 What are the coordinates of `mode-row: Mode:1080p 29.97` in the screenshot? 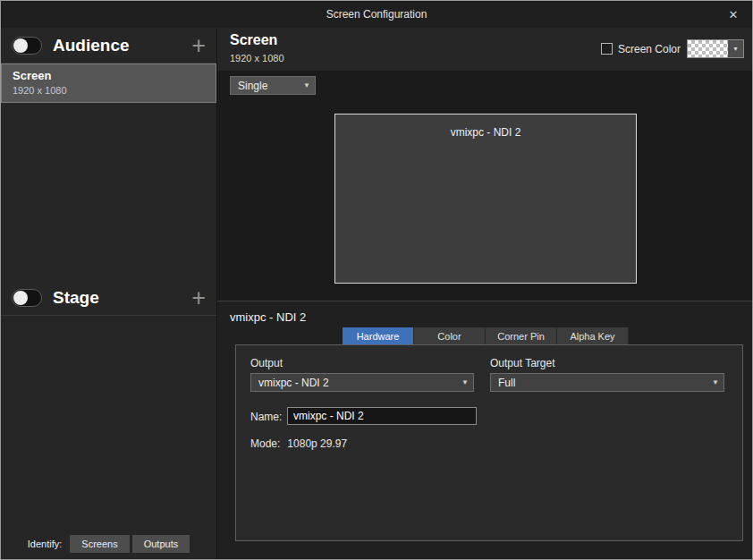 It's located at (302, 444).